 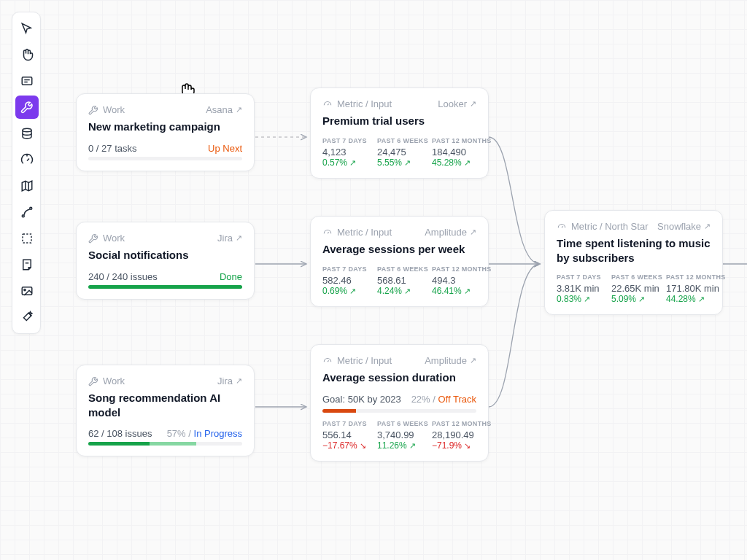 I want to click on source-link: Snowflake ↗, so click(x=684, y=226).